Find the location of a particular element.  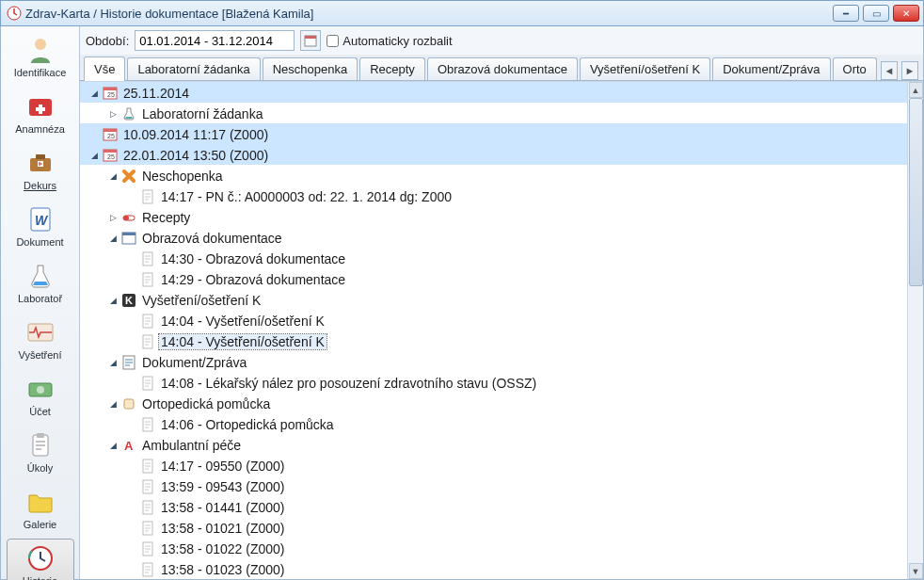

tab-obrazova: Obrazová dokumentace is located at coordinates (502, 69).